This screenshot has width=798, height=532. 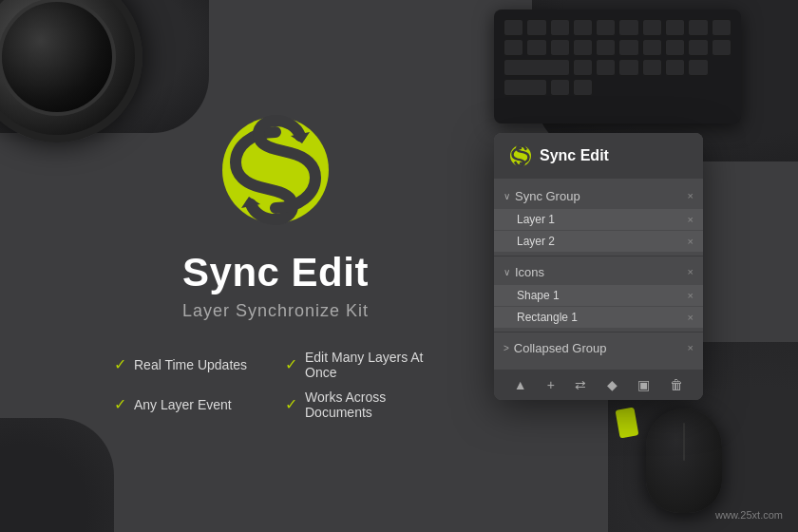 I want to click on app-logo, so click(x=276, y=170).